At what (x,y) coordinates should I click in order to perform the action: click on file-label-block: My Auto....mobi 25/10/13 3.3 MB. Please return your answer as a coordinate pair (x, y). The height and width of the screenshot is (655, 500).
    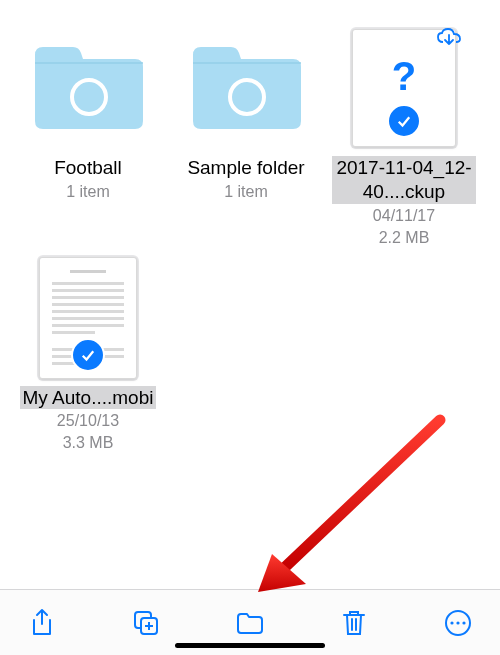
    Looking at the image, I should click on (88, 420).